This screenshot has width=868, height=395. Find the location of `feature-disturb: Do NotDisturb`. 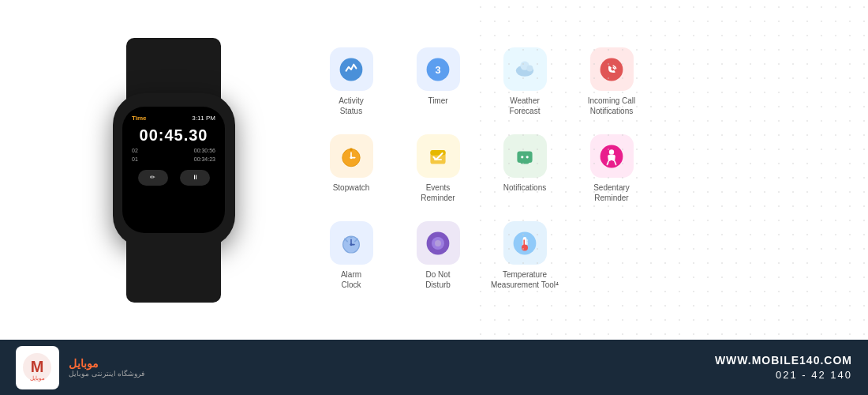

feature-disturb: Do NotDisturb is located at coordinates (438, 257).